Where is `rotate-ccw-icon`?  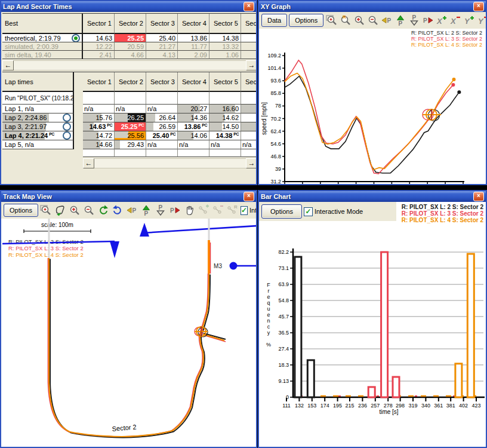
rotate-ccw-icon is located at coordinates (118, 210).